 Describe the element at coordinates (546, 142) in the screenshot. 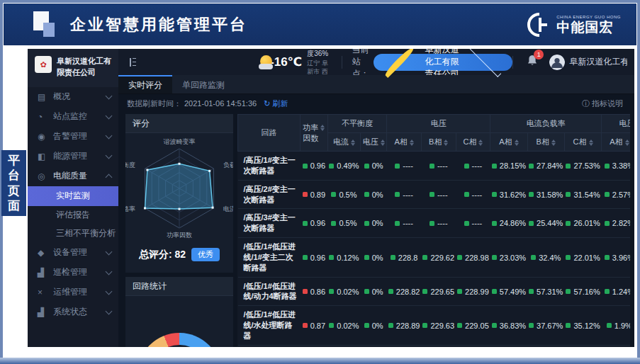

I see `col-电流负载率-B相: B相` at that location.